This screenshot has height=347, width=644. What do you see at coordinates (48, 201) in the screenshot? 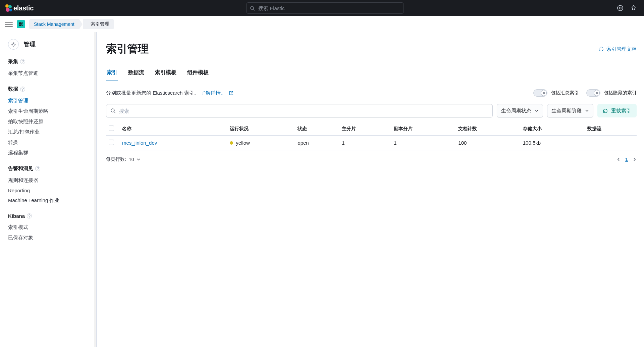
I see `sidebar-item-ml: Machine Learning 作业` at bounding box center [48, 201].